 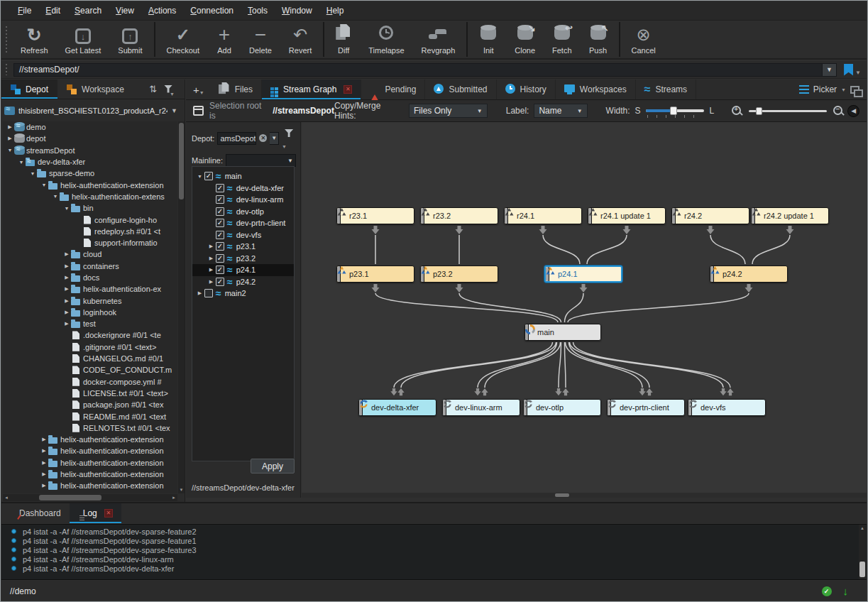 I want to click on stream-tree-item-dev-prtn-client: ✓≈dev-prtn-client, so click(x=243, y=223).